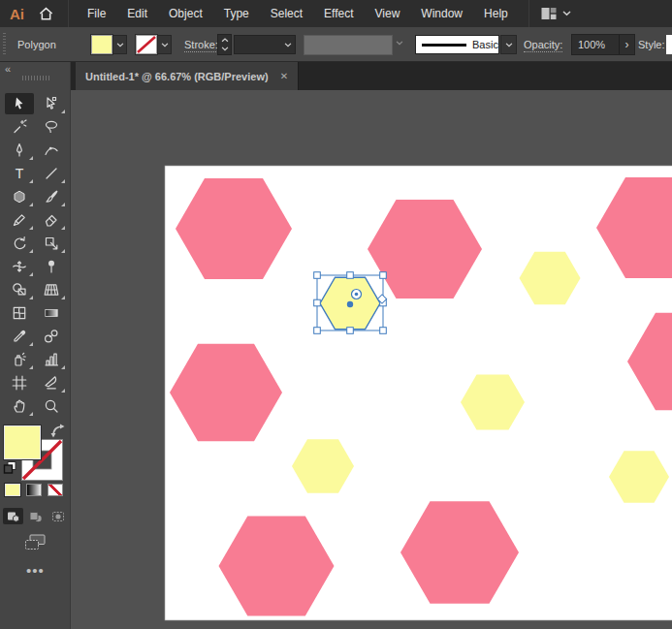 The width and height of the screenshot is (672, 629). What do you see at coordinates (19, 290) in the screenshot?
I see `tool-shape-builder` at bounding box center [19, 290].